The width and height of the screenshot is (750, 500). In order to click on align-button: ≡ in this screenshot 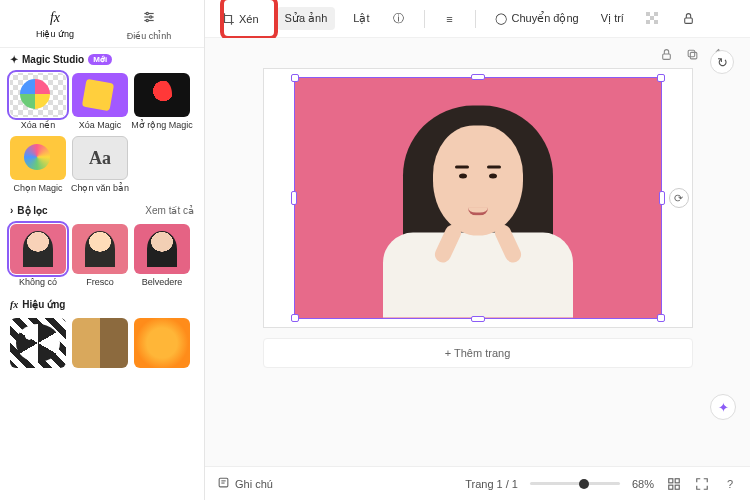, I will do `click(450, 19)`.